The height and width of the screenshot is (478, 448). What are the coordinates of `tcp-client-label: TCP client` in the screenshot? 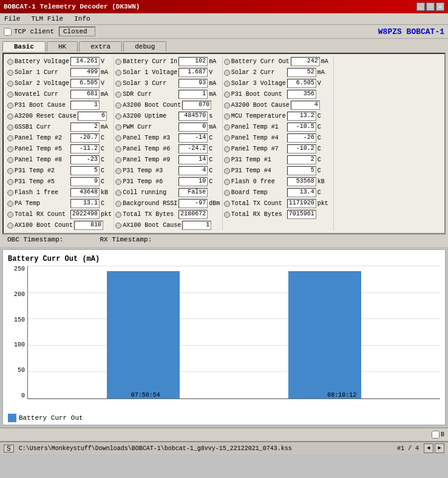 It's located at (34, 32).